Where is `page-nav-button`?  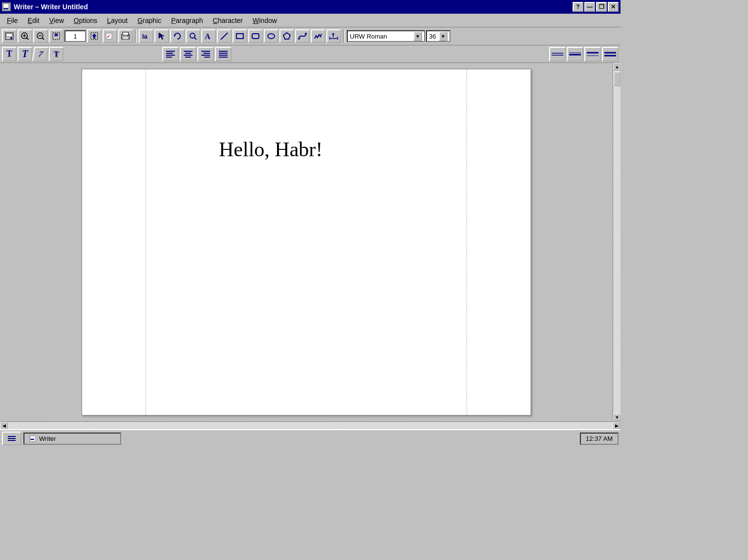
page-nav-button is located at coordinates (94, 36).